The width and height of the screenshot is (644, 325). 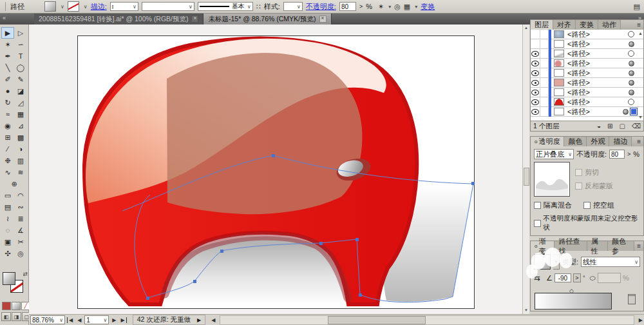 I want to click on clip-checkbox-row: 剪切, so click(x=594, y=173).